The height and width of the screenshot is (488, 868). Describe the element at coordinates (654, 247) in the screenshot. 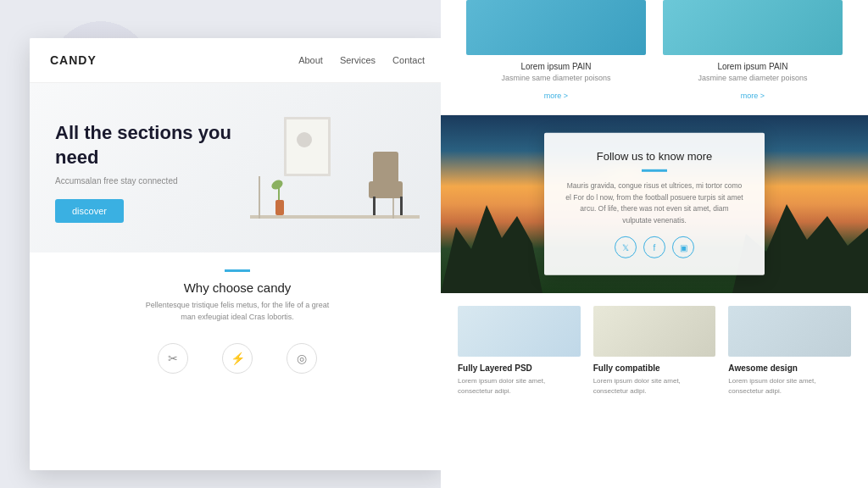

I see `social-icons: 𝕏 f ▣` at that location.